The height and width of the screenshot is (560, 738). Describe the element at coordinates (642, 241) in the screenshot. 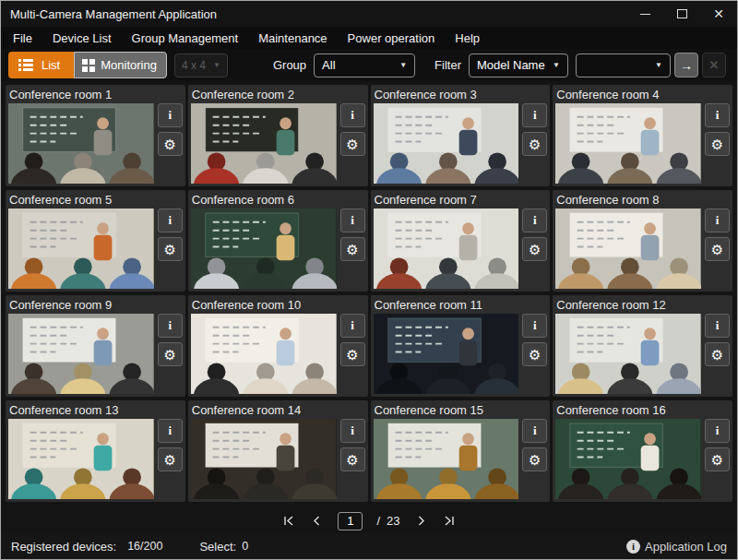

I see `camera-tile: Conference room 8 i ⚙` at that location.